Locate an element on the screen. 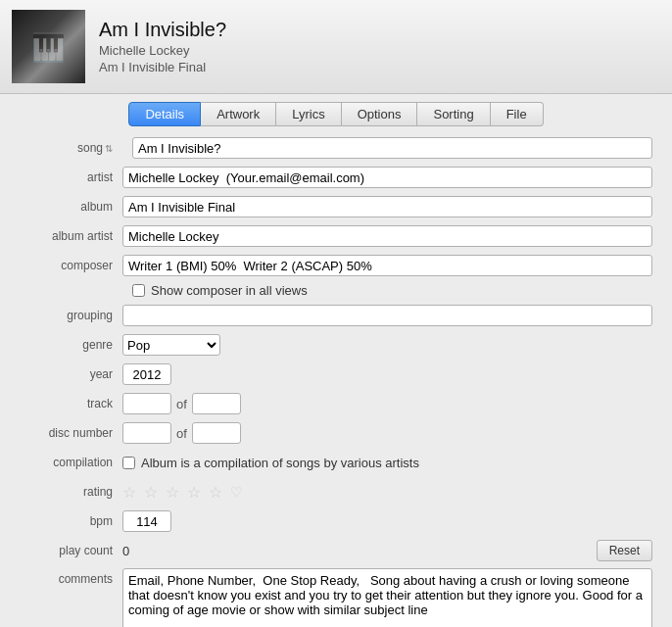 The height and width of the screenshot is (627, 672). bpm-input is located at coordinates (147, 521).